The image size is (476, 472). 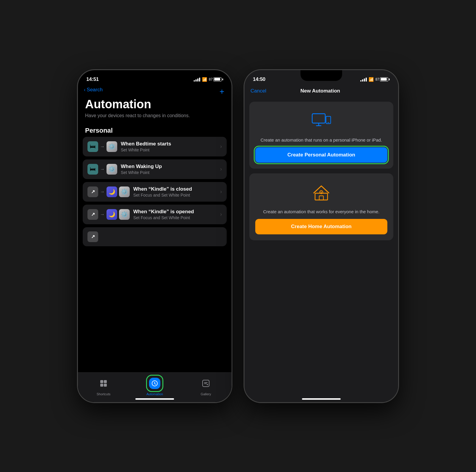 I want to click on add-button: +, so click(x=222, y=92).